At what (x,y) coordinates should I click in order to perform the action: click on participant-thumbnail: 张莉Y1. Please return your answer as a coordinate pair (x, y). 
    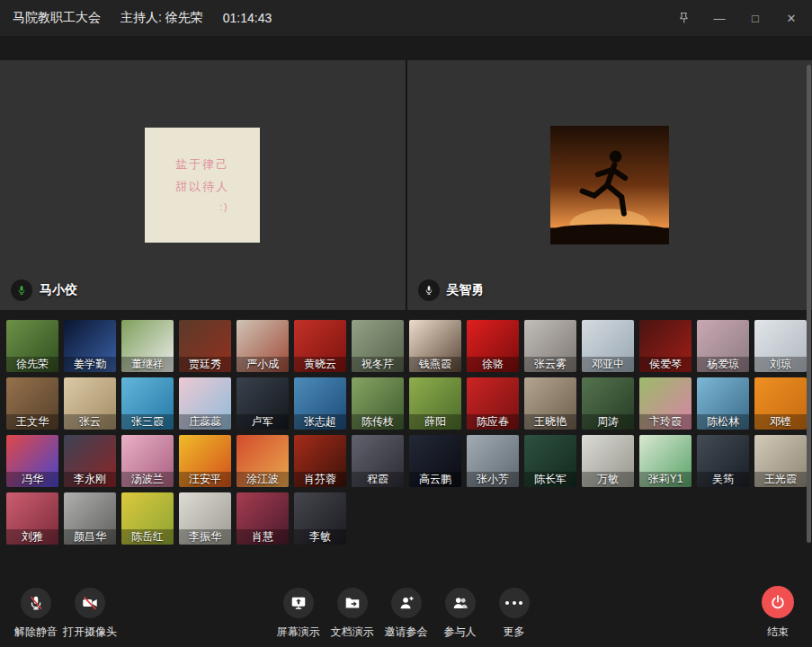
    Looking at the image, I should click on (665, 461).